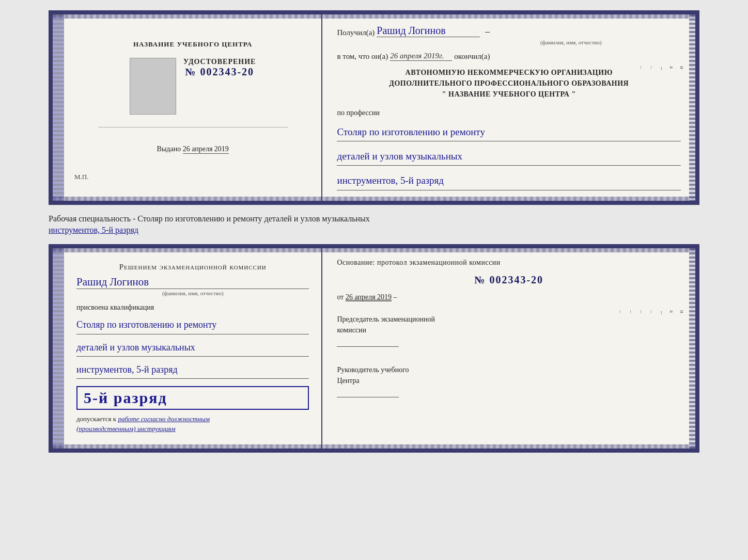  Describe the element at coordinates (220, 62) in the screenshot. I see `udost-title: УДОСТОВЕРЕНИЕ` at that location.